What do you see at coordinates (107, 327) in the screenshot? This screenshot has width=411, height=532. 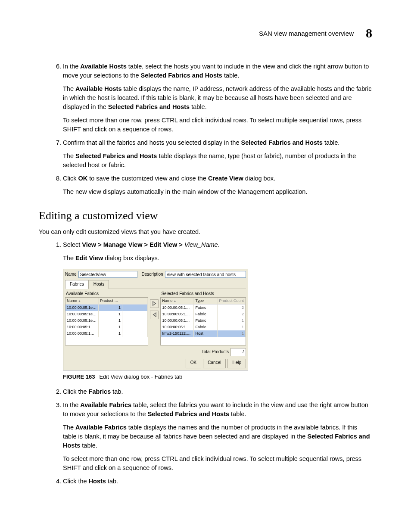 I see `table-row: 10:00:00:05:1E:40:...1` at bounding box center [107, 327].